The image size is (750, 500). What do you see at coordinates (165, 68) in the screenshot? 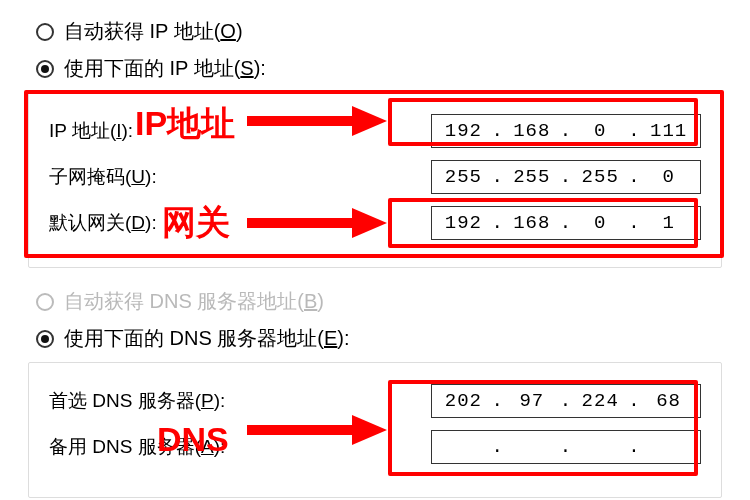
I see `radio-label: 使用下面的 IP 地址(S):` at bounding box center [165, 68].